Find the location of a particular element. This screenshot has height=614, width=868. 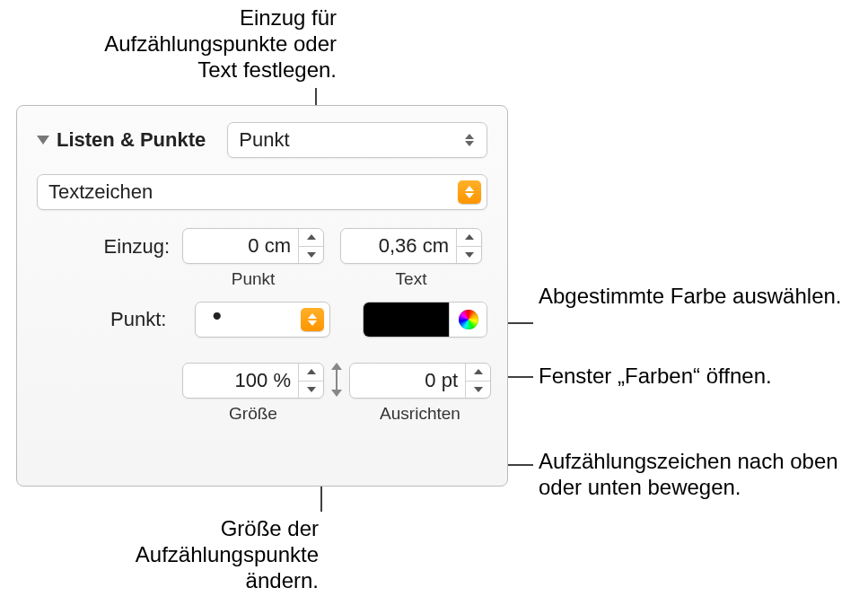

annotation-size: Größe der Aufzählungspunkte ändern. is located at coordinates (193, 555).